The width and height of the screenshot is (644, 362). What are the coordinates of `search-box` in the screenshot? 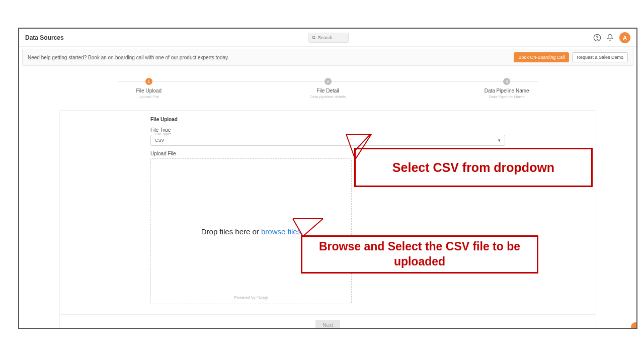 It's located at (329, 38).